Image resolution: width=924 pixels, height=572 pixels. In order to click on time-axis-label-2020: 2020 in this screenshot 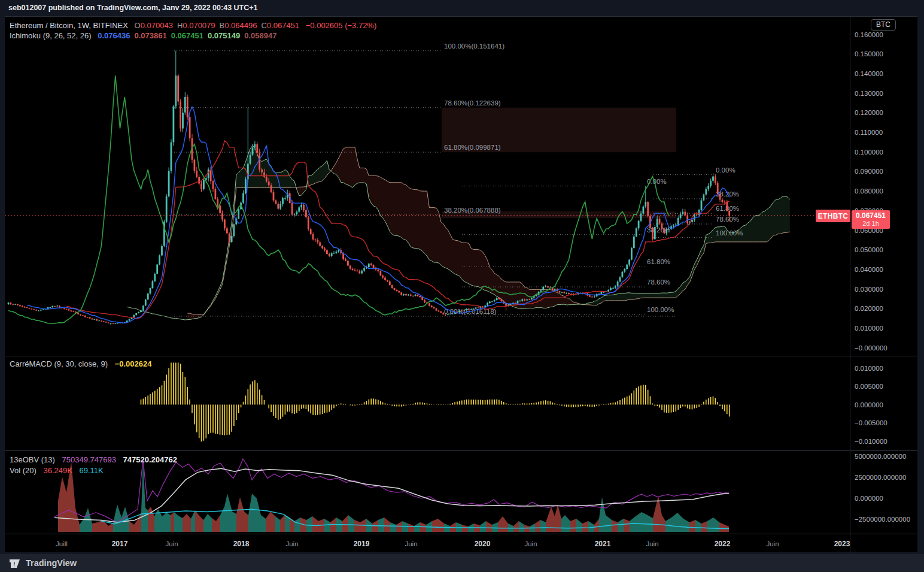, I will do `click(482, 544)`.